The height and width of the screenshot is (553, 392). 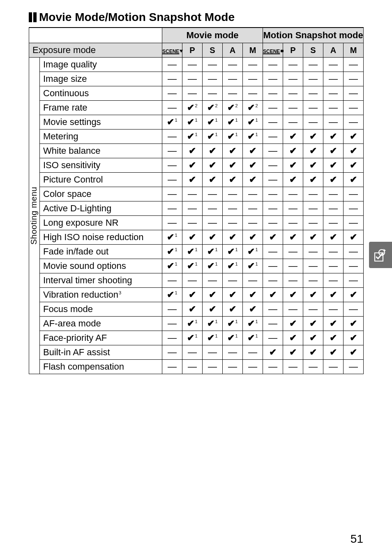 What do you see at coordinates (137, 17) in the screenshot?
I see `heading-text: Movie Mode/Motion Snapshot Mode` at bounding box center [137, 17].